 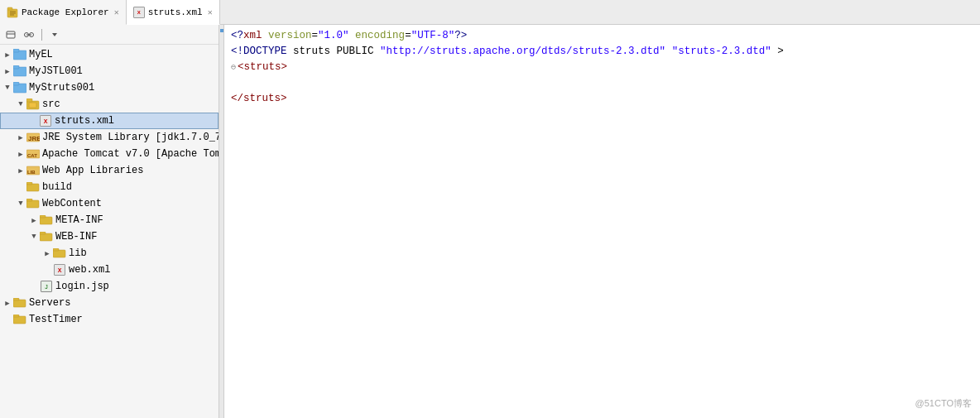 What do you see at coordinates (290, 36) in the screenshot?
I see `xml-attr-version: version` at bounding box center [290, 36].